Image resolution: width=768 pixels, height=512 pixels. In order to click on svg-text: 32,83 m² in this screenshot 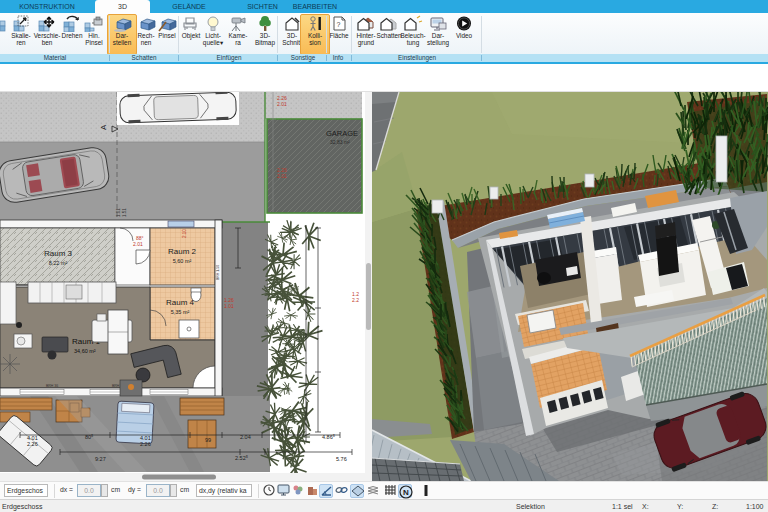, I will do `click(340, 142)`.